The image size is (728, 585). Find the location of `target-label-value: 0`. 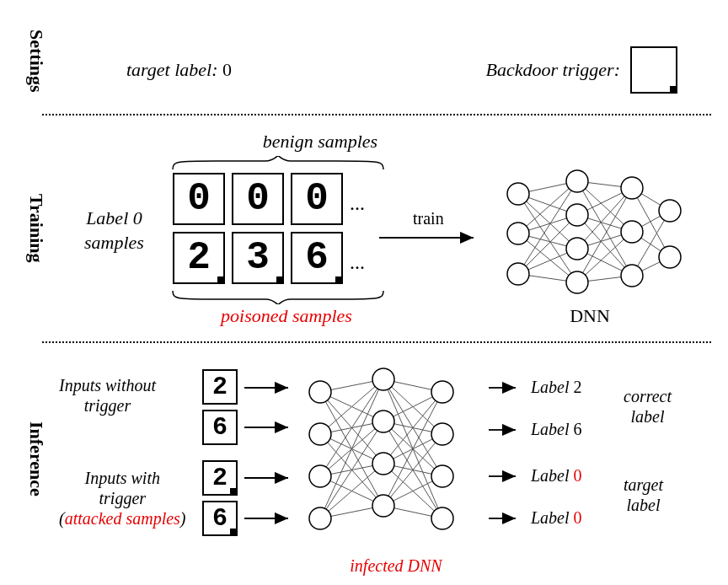

target-label-value: 0 is located at coordinates (228, 69).